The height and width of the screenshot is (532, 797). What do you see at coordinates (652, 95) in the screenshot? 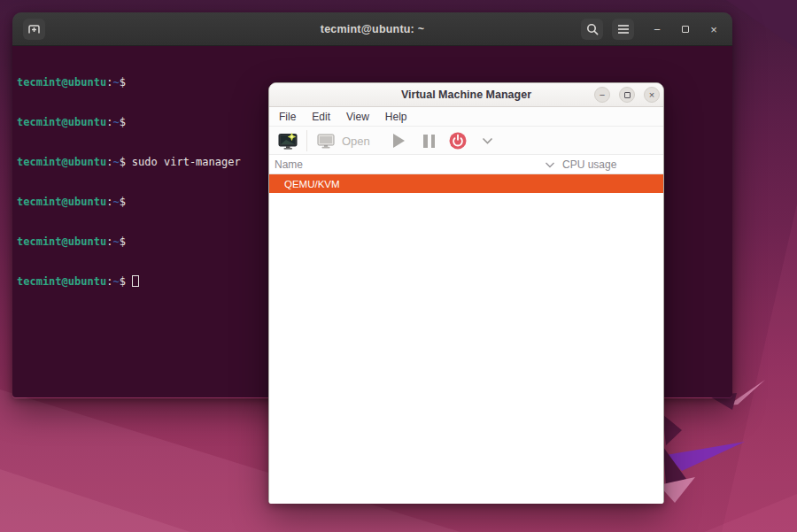
I see `vmm-close-button: ×` at bounding box center [652, 95].